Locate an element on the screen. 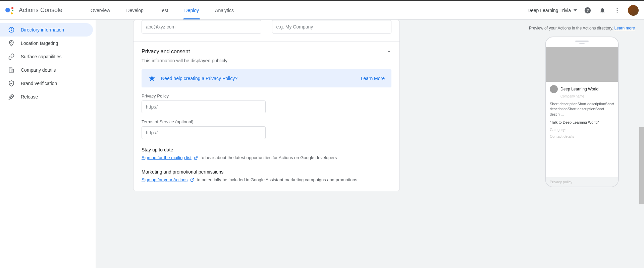  user-avatar is located at coordinates (633, 10).